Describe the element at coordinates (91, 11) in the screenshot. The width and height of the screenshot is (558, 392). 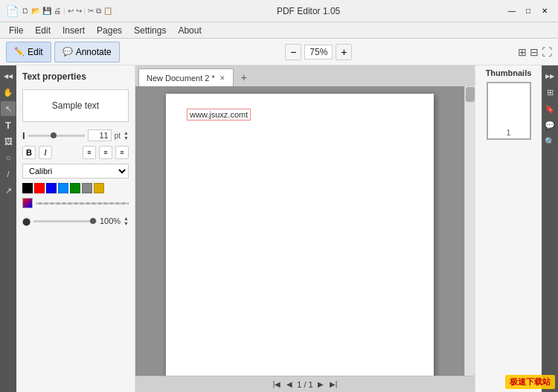
I see `ti-cut: ✂` at that location.